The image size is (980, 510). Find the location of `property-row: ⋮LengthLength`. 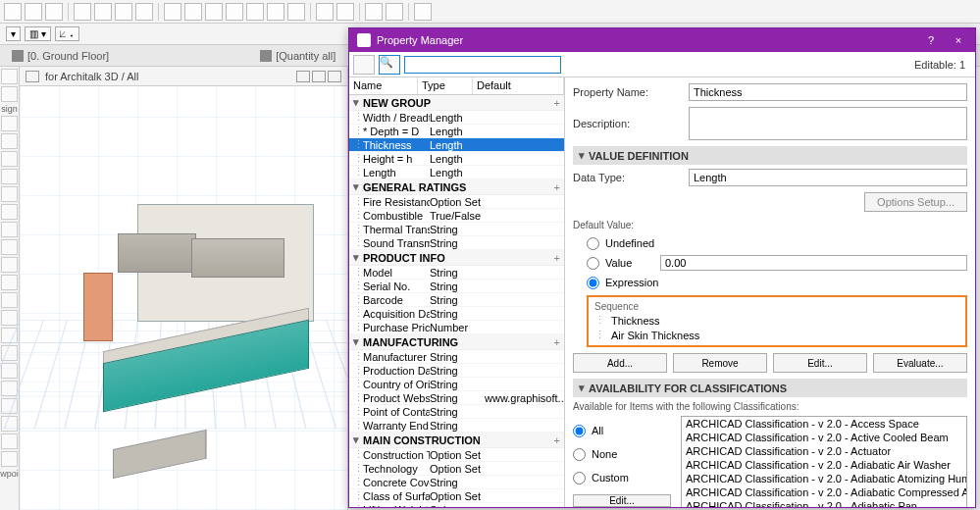

property-row: ⋮LengthLength is located at coordinates (457, 173).